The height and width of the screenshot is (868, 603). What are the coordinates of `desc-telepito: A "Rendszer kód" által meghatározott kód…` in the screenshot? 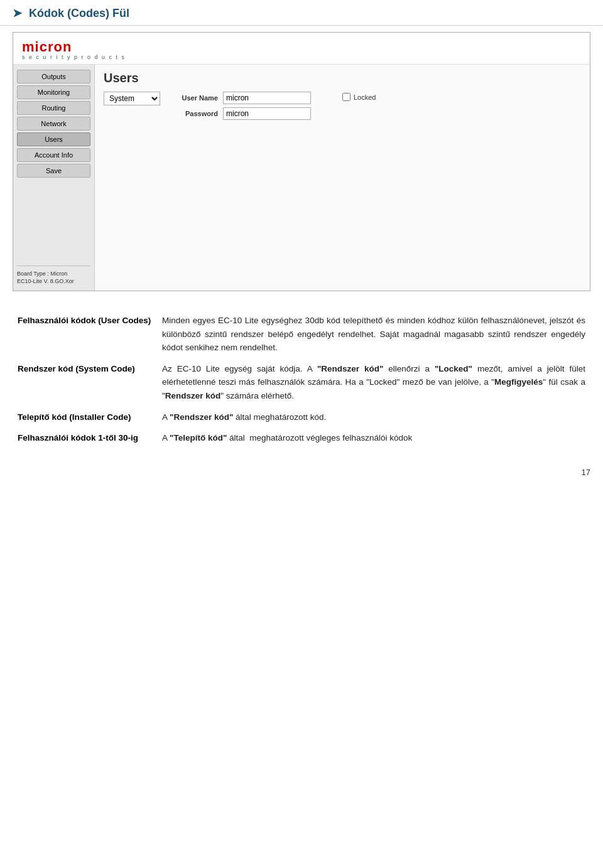 It's located at (374, 417).